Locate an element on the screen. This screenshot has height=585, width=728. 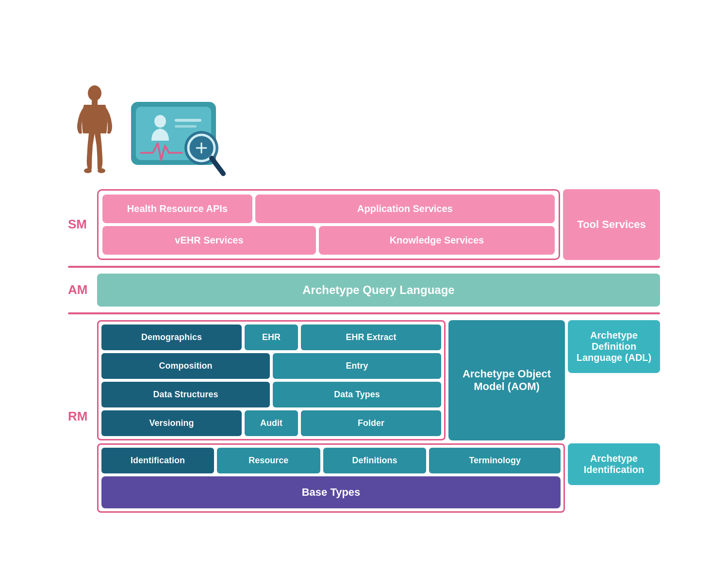
sm-row1: Health Resource APIs Application Service… is located at coordinates (329, 209).